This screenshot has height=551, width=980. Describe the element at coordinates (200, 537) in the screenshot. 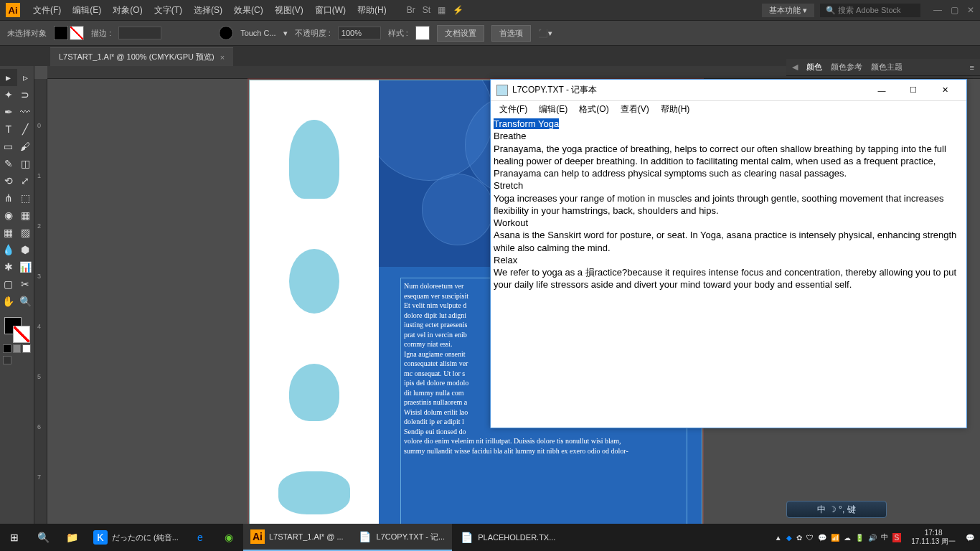

I see `edge-button: e` at that location.